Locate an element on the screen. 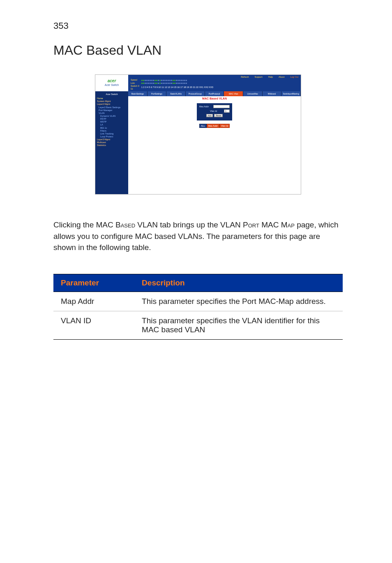  sidebar-port-manager: Port Manager is located at coordinates (112, 110).